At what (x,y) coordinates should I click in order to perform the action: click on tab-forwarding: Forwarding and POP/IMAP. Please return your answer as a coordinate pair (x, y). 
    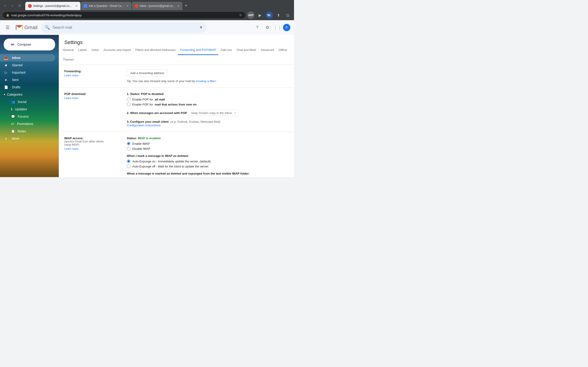
    Looking at the image, I should click on (198, 50).